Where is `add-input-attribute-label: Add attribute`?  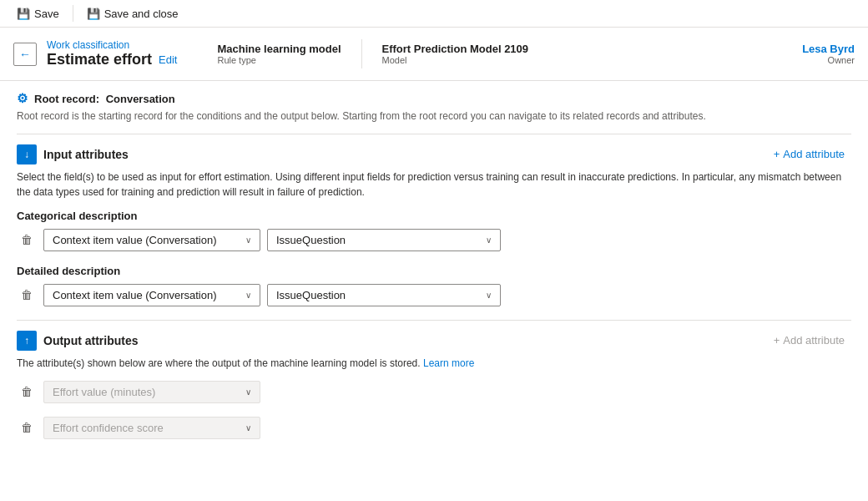 add-input-attribute-label: Add attribute is located at coordinates (814, 154).